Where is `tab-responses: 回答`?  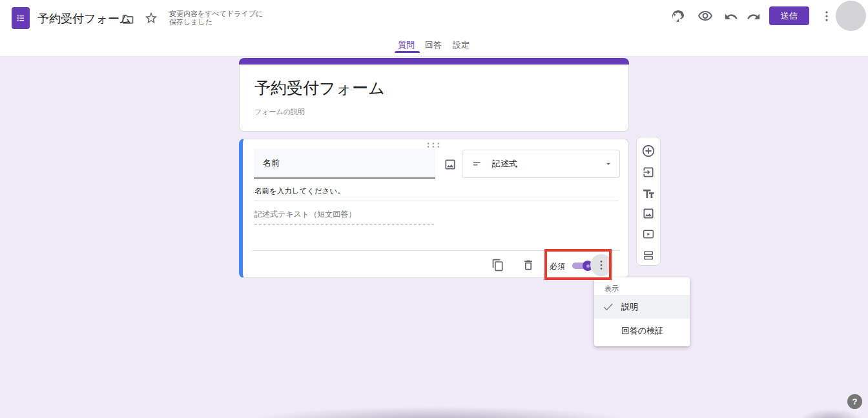
tab-responses: 回答 is located at coordinates (433, 45).